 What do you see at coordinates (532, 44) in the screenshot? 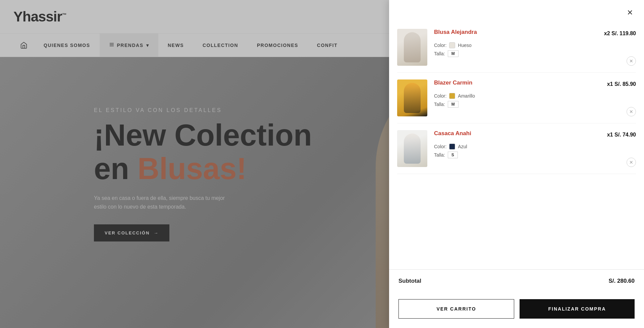
I see `cart-item-info: Blusa Alejandra x2 S/. 119.80 Color: Hue…` at bounding box center [532, 44].